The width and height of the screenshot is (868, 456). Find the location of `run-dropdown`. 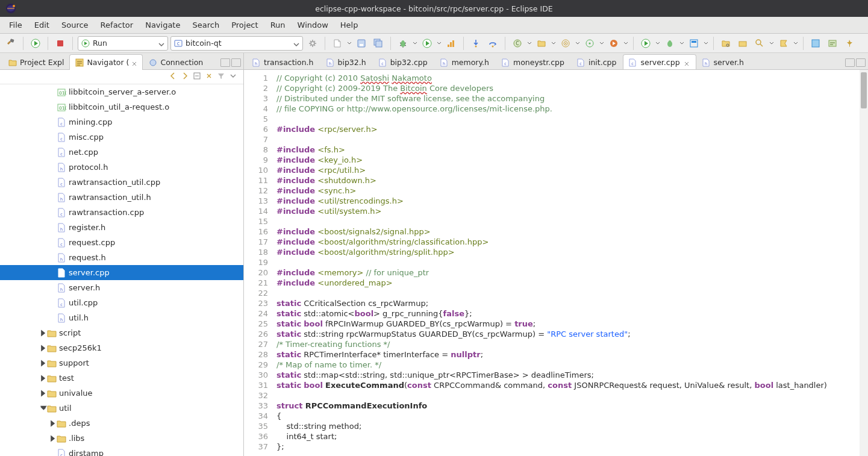

run-dropdown is located at coordinates (439, 43).